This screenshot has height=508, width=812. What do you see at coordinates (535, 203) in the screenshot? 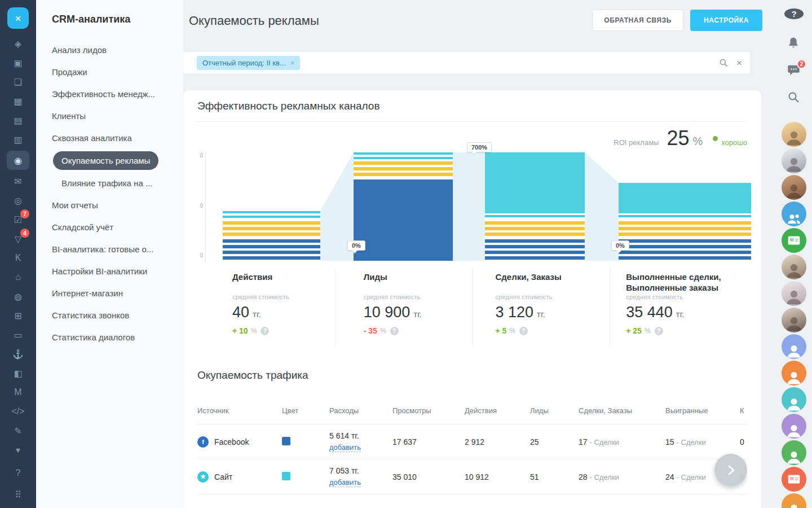
I see `funnel-column` at bounding box center [535, 203].